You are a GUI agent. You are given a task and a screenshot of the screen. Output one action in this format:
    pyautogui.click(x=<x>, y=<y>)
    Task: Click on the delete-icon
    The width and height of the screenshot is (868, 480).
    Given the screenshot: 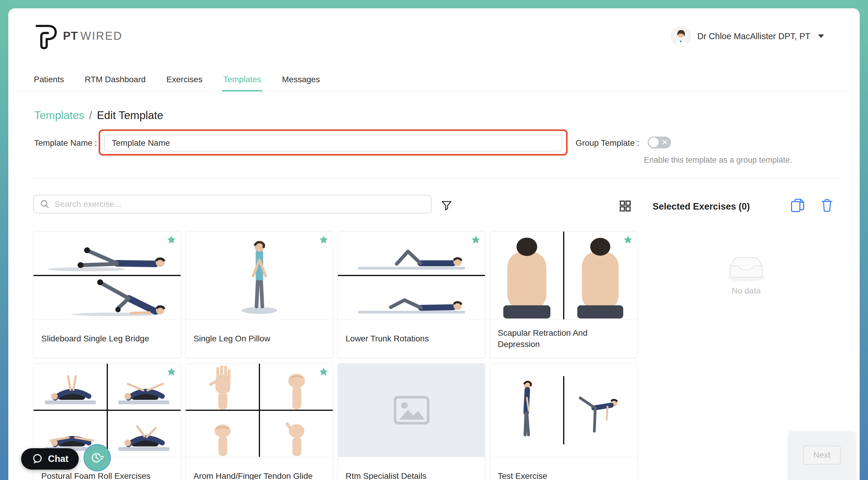 What is the action you would take?
    pyautogui.click(x=827, y=205)
    